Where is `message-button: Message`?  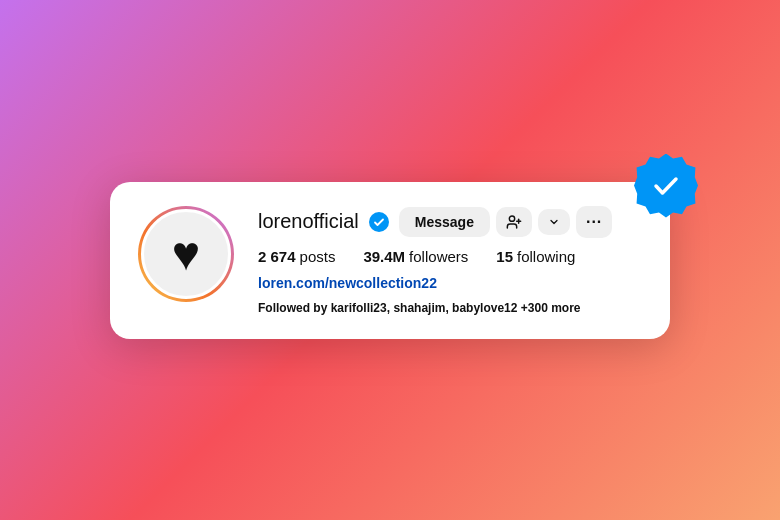 message-button: Message is located at coordinates (444, 222).